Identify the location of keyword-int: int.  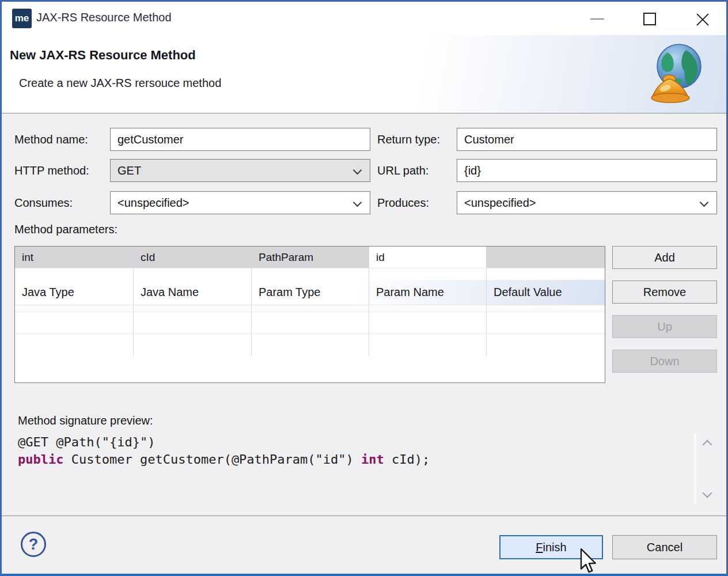
(373, 460).